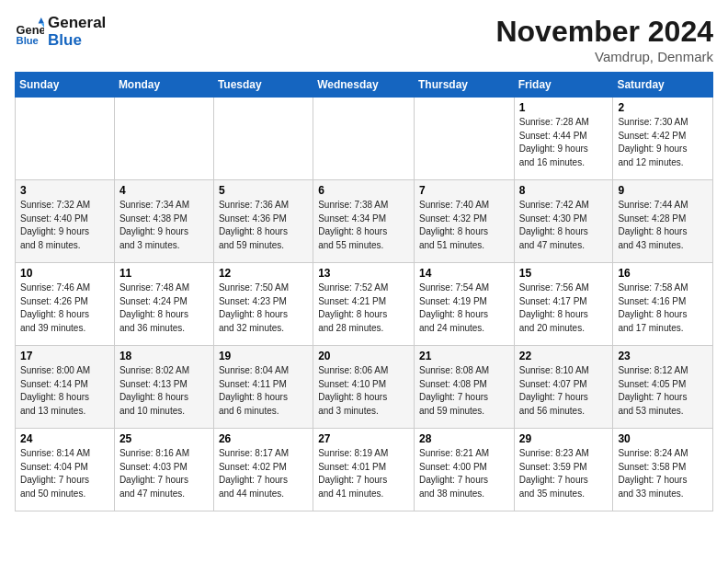 This screenshot has width=728, height=563. What do you see at coordinates (564, 439) in the screenshot?
I see `day-number: 29` at bounding box center [564, 439].